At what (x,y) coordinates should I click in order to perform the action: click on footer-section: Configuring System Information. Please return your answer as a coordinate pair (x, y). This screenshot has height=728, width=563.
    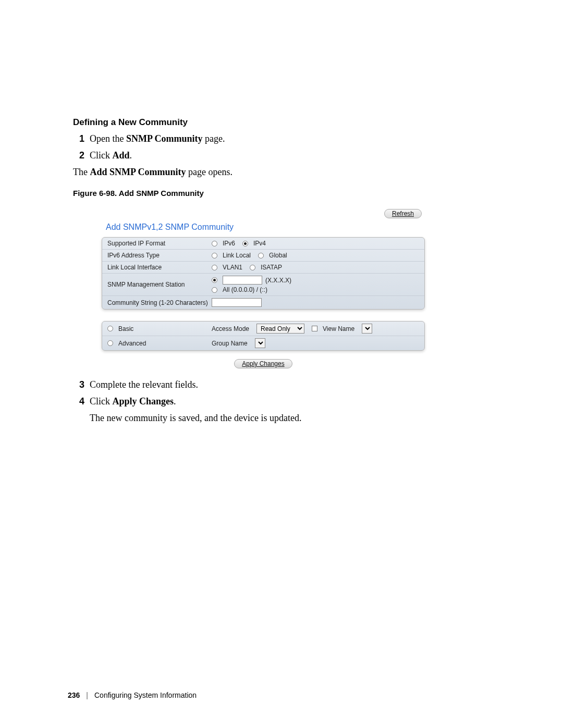
    Looking at the image, I should click on (145, 695).